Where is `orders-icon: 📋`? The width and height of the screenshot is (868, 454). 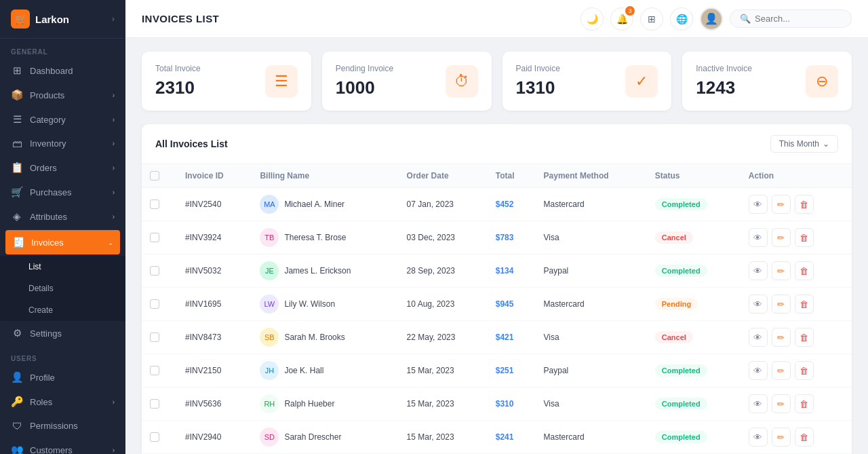 orders-icon: 📋 is located at coordinates (17, 168).